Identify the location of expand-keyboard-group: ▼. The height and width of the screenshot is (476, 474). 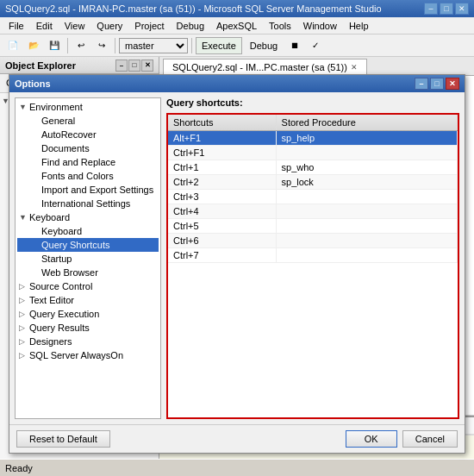
(24, 217).